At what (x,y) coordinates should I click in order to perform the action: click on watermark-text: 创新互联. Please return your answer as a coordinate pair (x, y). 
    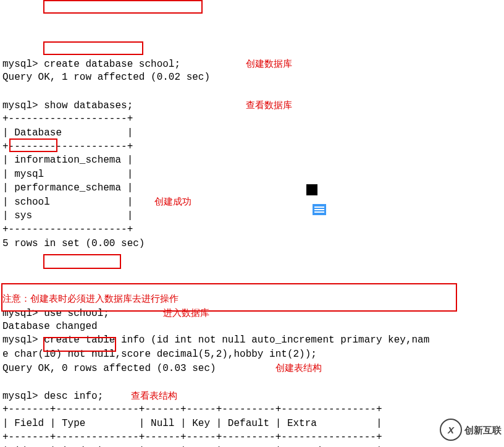
    Looking at the image, I should click on (483, 430).